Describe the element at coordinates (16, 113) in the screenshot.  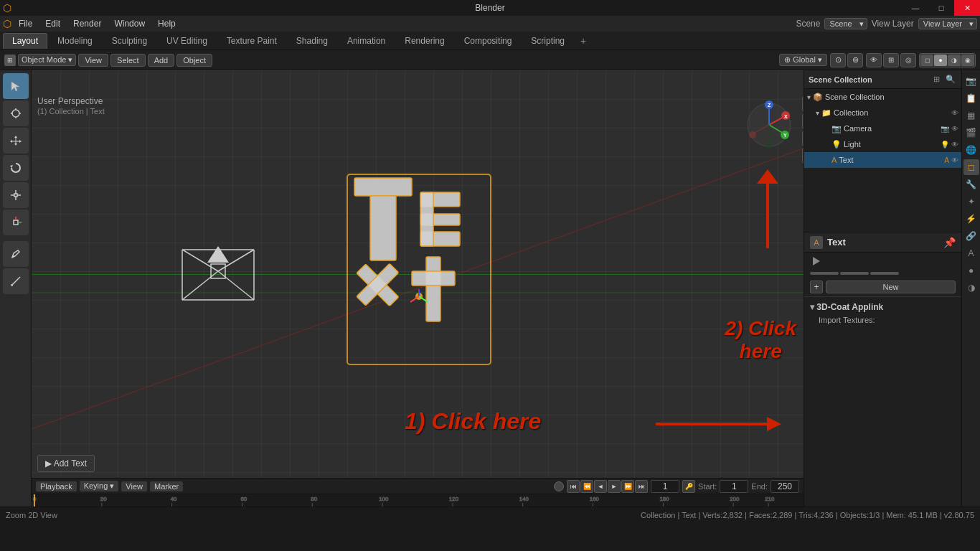
I see `cursor-tool-btn` at that location.